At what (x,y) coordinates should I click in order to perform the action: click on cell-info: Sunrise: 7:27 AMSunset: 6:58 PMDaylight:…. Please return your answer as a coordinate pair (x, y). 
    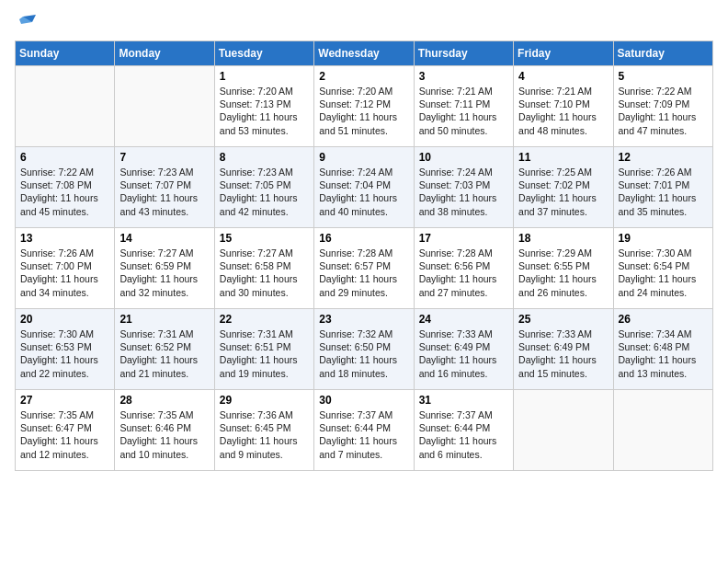
    Looking at the image, I should click on (265, 272).